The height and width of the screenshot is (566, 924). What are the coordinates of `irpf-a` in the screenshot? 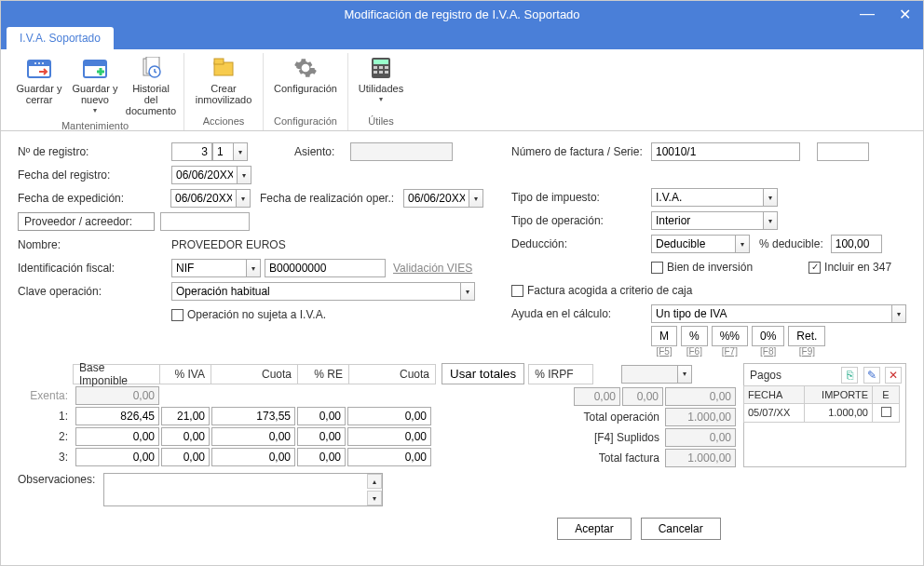 It's located at (597, 397).